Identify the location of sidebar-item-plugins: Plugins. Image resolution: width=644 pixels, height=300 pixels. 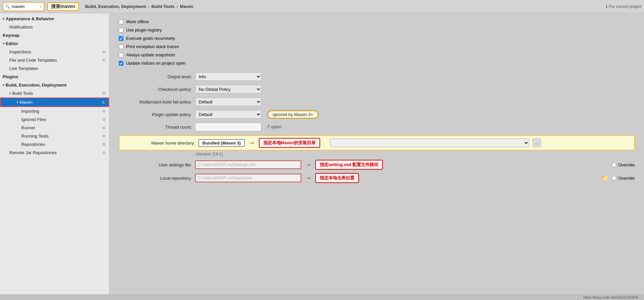
(54, 77).